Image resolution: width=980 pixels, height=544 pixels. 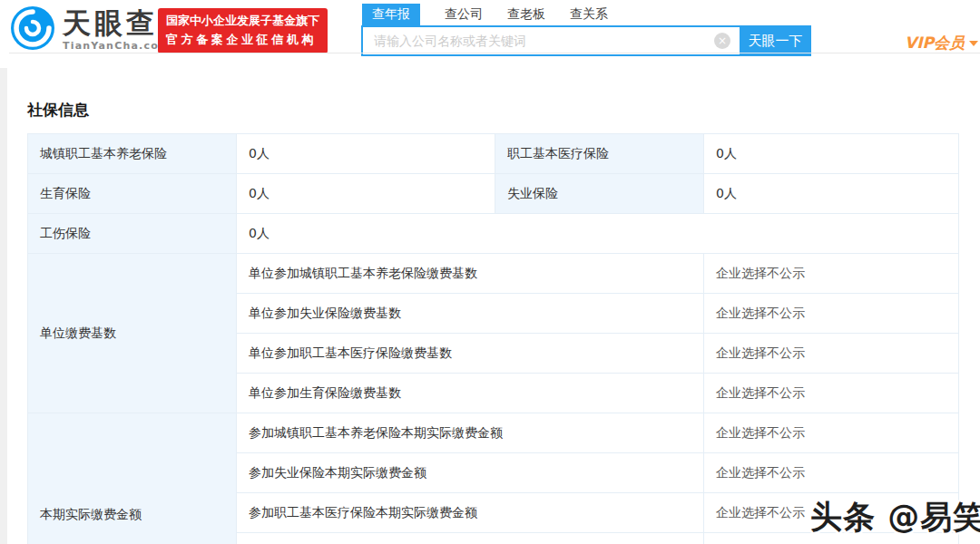 I want to click on page-title: 社保信息, so click(x=58, y=111).